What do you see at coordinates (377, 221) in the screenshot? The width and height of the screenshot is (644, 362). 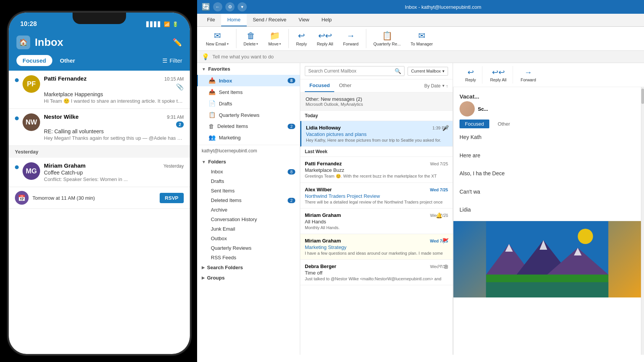 I see `email-item-miriam-allhands: Miriam Graham Wed 7/25 All Hands Monthly…` at bounding box center [377, 221].